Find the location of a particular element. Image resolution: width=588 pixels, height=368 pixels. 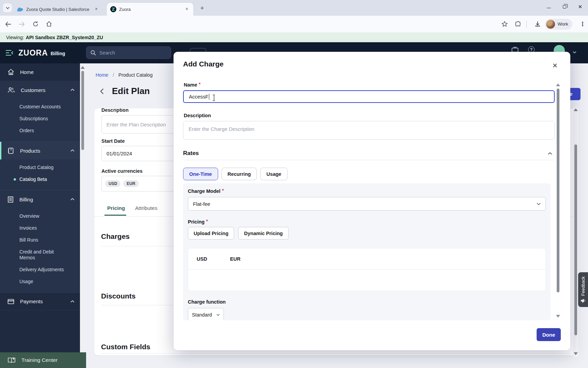

charge-description-input: Enter the Charge Description is located at coordinates (369, 130).